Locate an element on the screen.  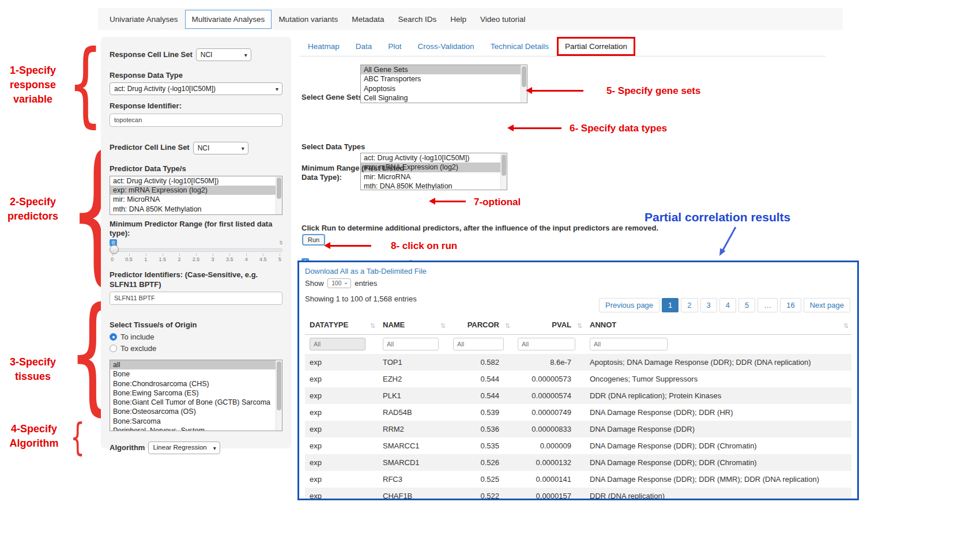
filter-pval-input is located at coordinates (546, 344).